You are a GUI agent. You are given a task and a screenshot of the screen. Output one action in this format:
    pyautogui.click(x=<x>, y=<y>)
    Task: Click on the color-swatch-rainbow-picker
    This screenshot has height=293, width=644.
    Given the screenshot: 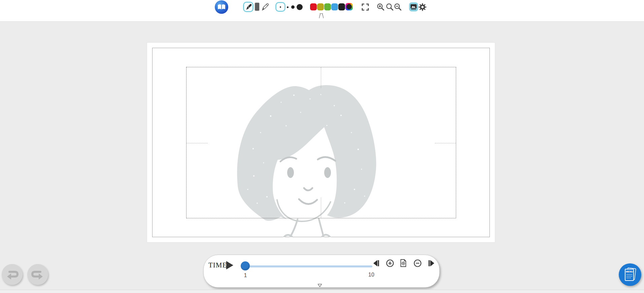 What is the action you would take?
    pyautogui.click(x=349, y=7)
    